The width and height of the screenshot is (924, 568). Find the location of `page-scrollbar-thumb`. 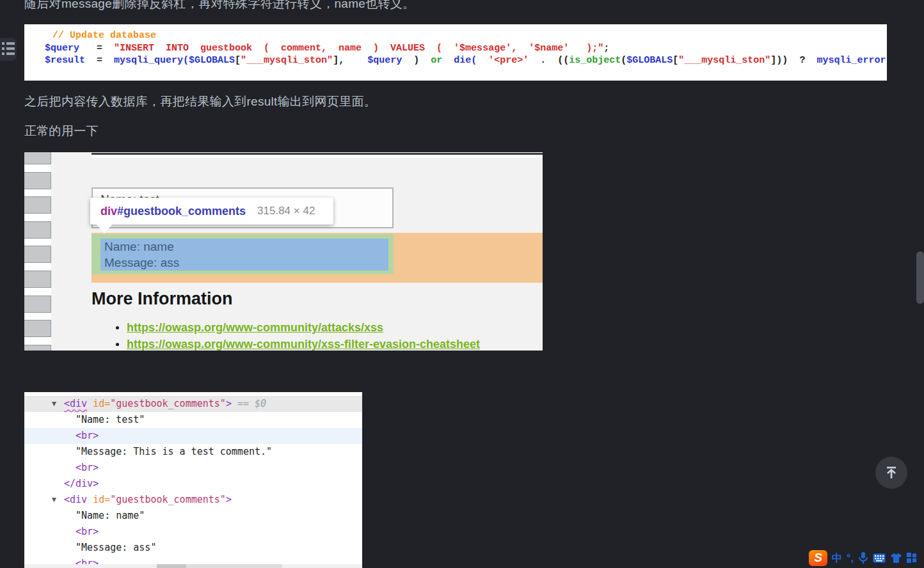

page-scrollbar-thumb is located at coordinates (920, 278).